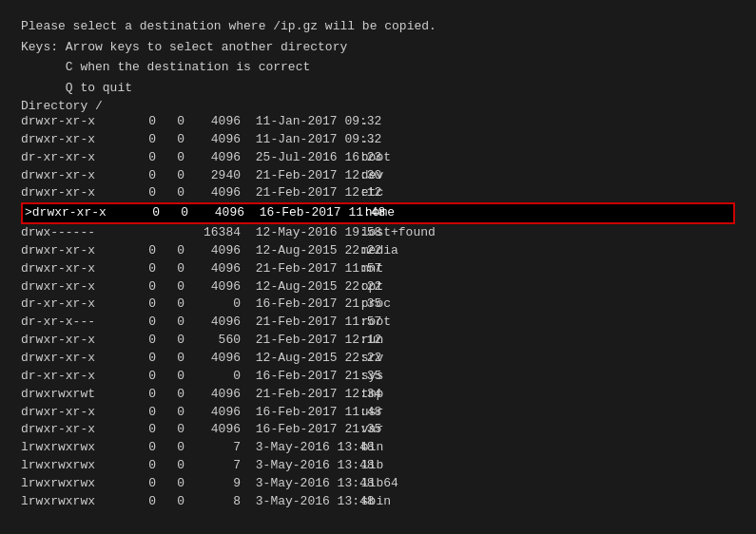 This screenshot has height=534, width=756. What do you see at coordinates (299, 158) in the screenshot?
I see `col-date: 25-Jul-2016 16:23` at bounding box center [299, 158].